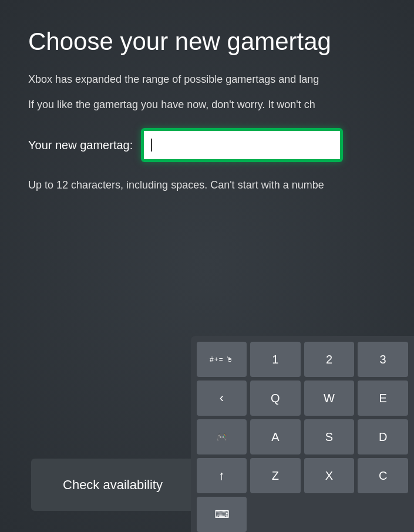 Image resolution: width=414 pixels, height=532 pixels. What do you see at coordinates (222, 398) in the screenshot?
I see `back-icon: ‹` at bounding box center [222, 398].